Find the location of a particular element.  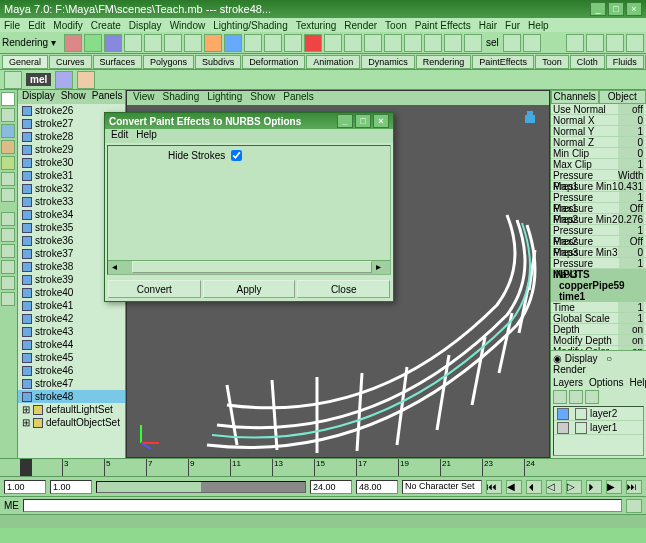

manip-tool-icon is located at coordinates (8, 179).